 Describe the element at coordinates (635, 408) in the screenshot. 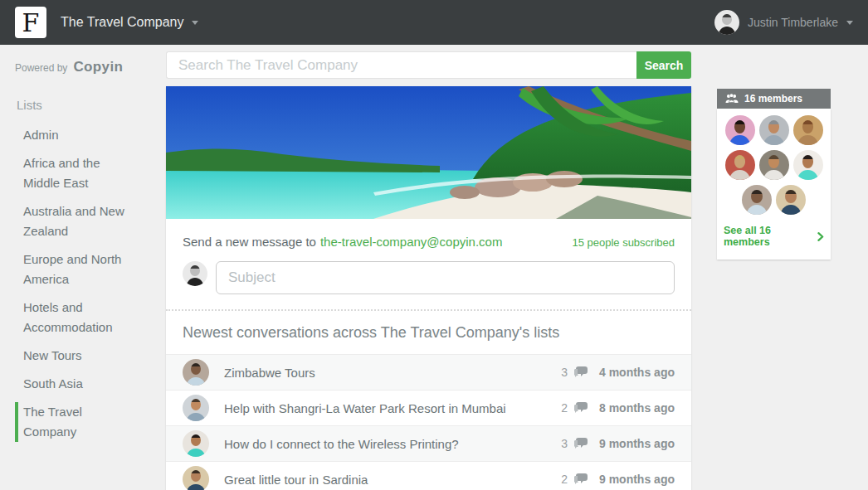

I see `conversation-time: 8 months ago` at that location.